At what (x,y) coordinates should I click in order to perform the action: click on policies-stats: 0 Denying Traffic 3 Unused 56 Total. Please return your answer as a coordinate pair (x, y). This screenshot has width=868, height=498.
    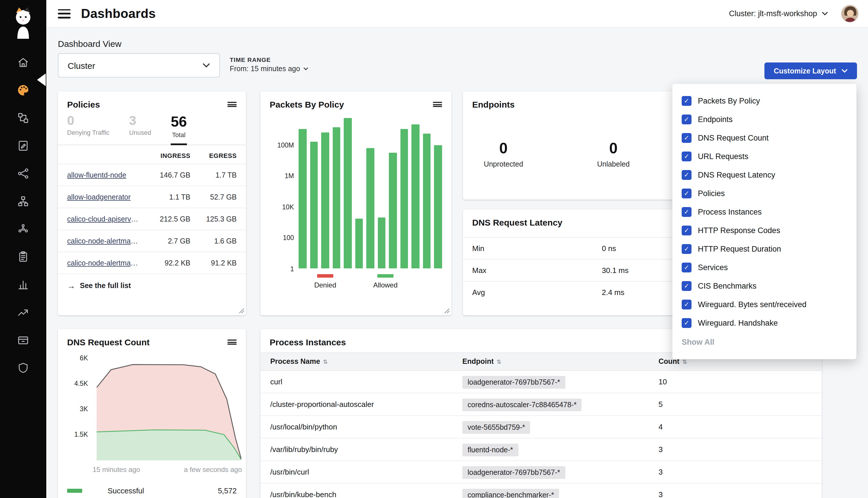
    Looking at the image, I should click on (152, 127).